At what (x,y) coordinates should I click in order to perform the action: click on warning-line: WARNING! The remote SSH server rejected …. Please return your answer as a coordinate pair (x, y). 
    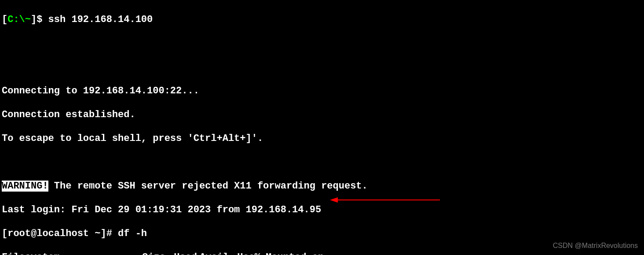
    Looking at the image, I should click on (322, 186).